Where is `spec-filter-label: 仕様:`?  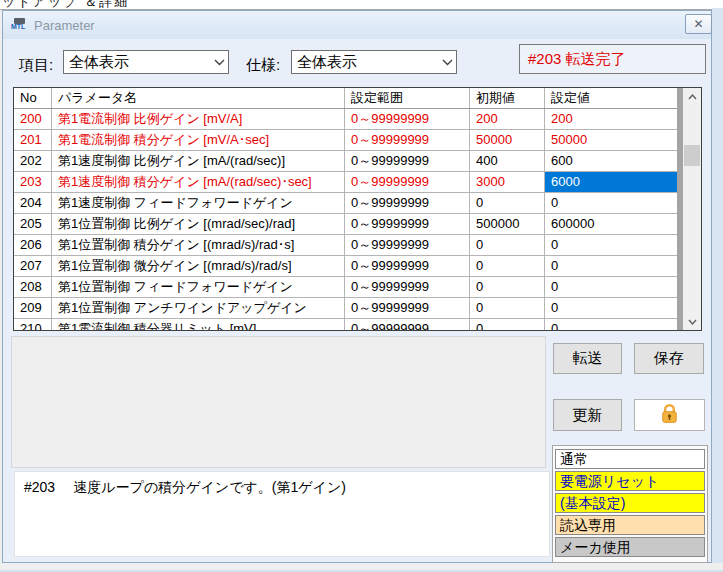 spec-filter-label: 仕様: is located at coordinates (263, 66).